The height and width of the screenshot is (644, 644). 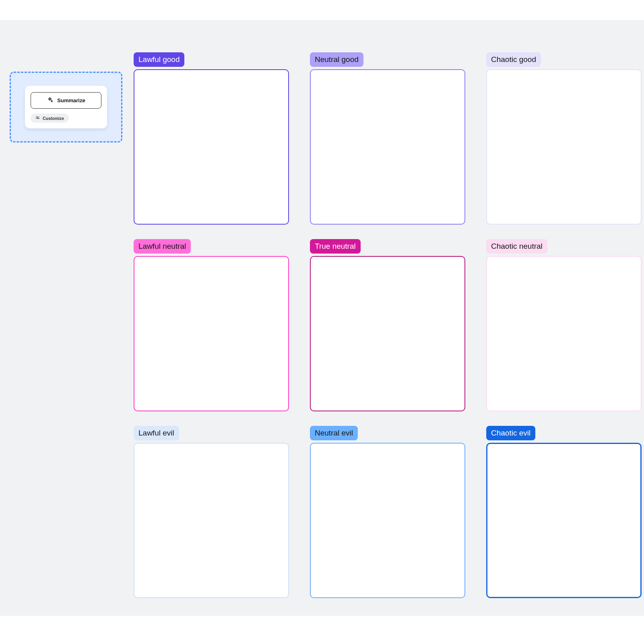 What do you see at coordinates (514, 60) in the screenshot?
I see `cell-label: Chaotic good` at bounding box center [514, 60].